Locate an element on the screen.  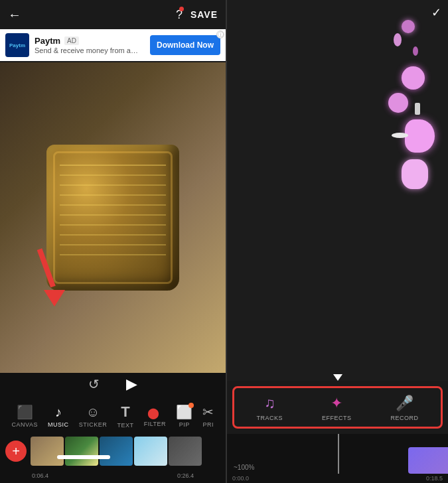
controls-box: ♫ TRACKS ✦ EFFECTS 🎤 RECORD is located at coordinates (337, 407).